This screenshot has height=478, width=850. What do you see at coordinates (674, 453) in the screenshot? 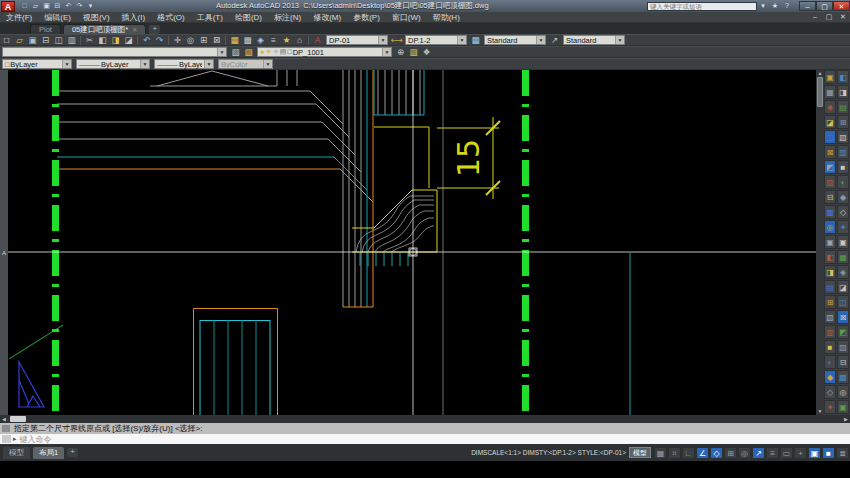
I see `status-toggle-icon: ⌗` at bounding box center [674, 453].